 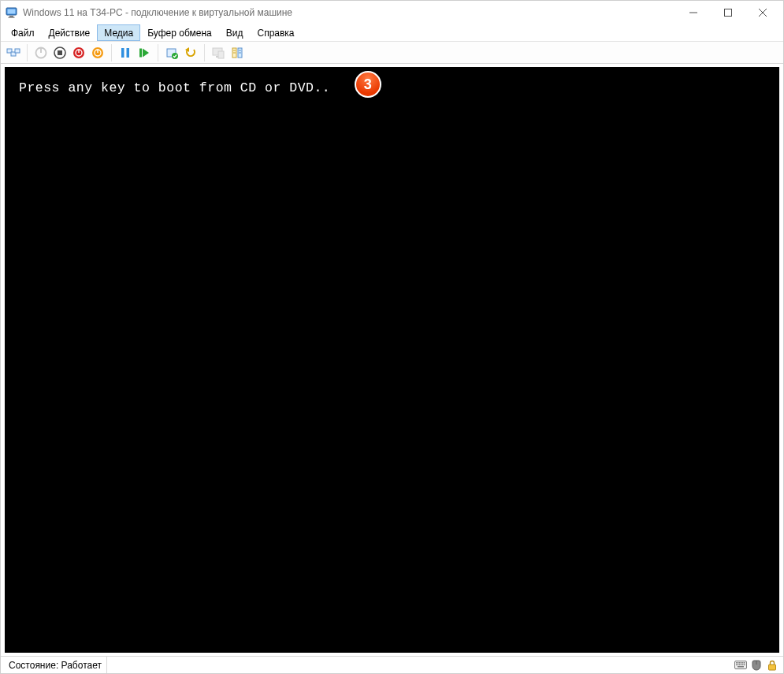 What do you see at coordinates (235, 33) in the screenshot?
I see `menu-view: Вид` at bounding box center [235, 33].